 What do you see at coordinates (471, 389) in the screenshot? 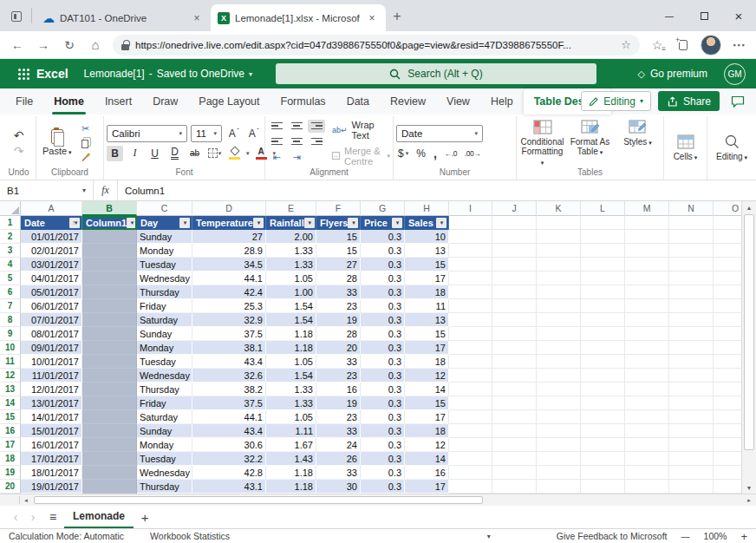
I see `cell-I13` at bounding box center [471, 389].